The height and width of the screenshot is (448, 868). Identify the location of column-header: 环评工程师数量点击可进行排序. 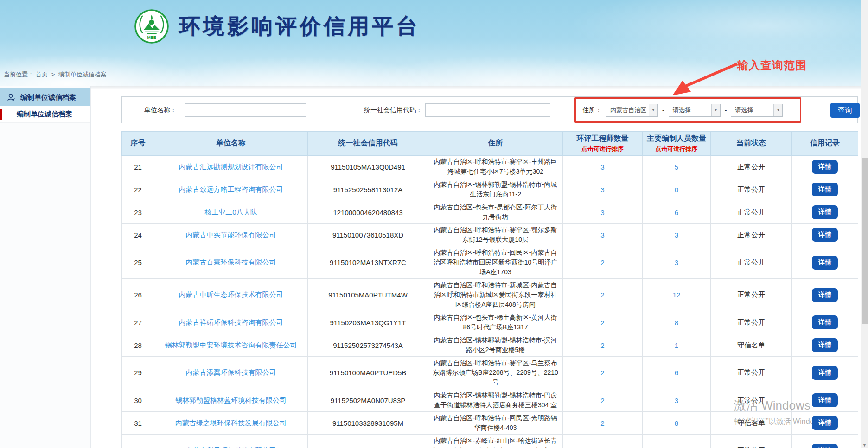
(603, 144).